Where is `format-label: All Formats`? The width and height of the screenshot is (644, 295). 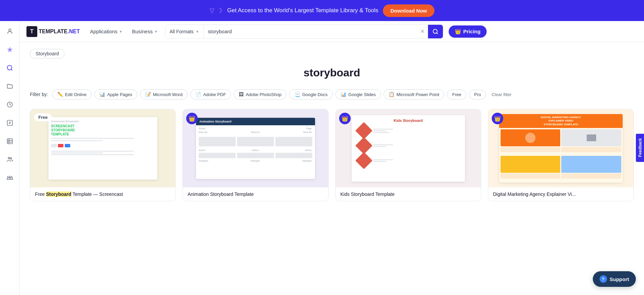
format-label: All Formats is located at coordinates (182, 32).